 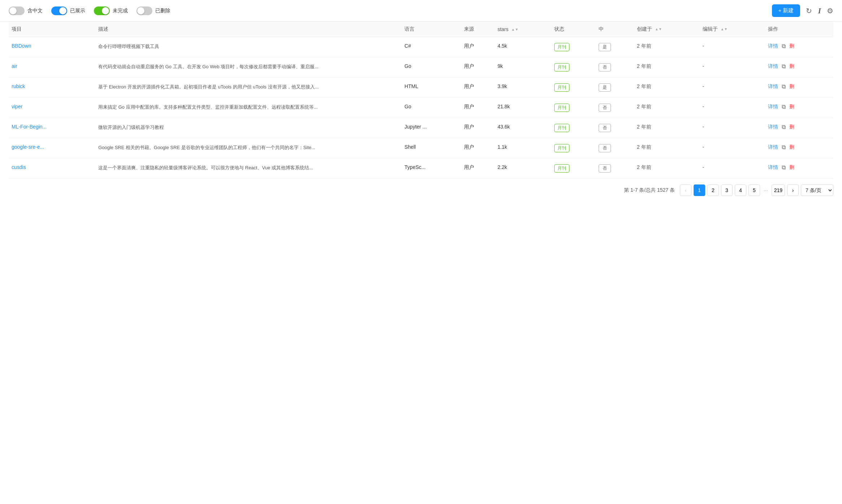 What do you see at coordinates (766, 190) in the screenshot?
I see `pagination-dots: ···` at bounding box center [766, 190].